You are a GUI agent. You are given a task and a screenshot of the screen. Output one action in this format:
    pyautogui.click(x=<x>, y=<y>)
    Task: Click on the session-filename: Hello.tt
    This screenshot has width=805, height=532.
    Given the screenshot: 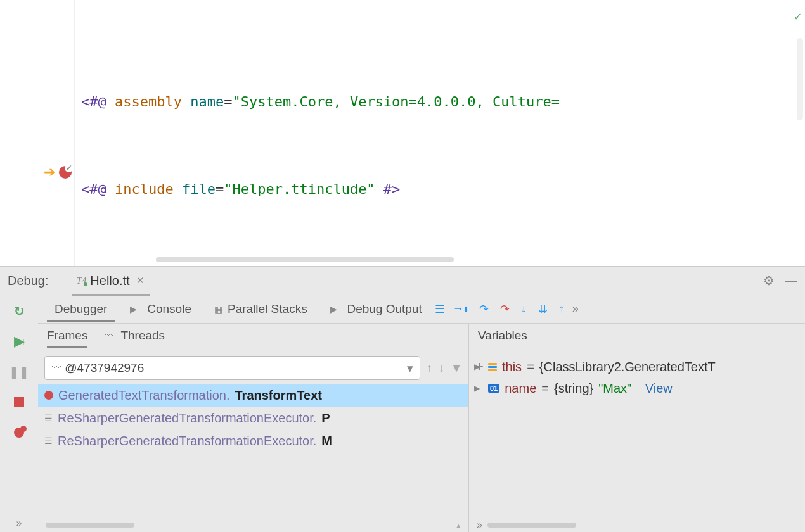 What is the action you would take?
    pyautogui.click(x=110, y=281)
    